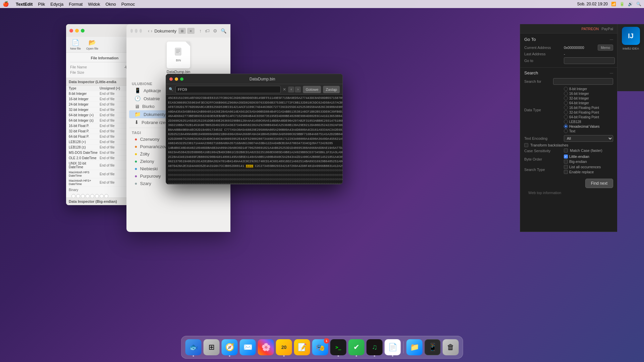 The width and height of the screenshot is (644, 362). Describe the element at coordinates (302, 347) in the screenshot. I see `dock-stickies: 📝` at that location.